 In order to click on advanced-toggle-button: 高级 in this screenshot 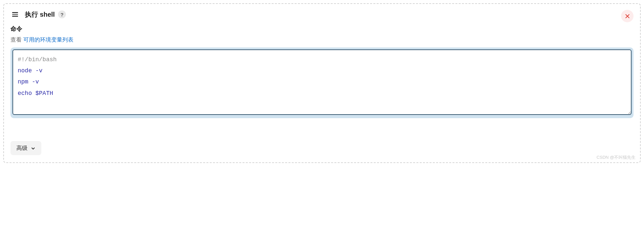, I will do `click(26, 148)`.